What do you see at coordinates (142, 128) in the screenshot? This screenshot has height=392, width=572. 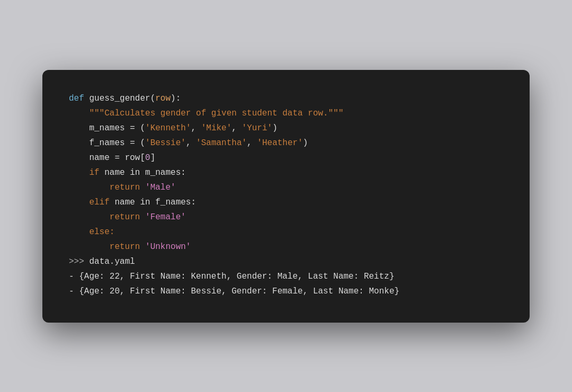 I see `tuple-open: (` at bounding box center [142, 128].